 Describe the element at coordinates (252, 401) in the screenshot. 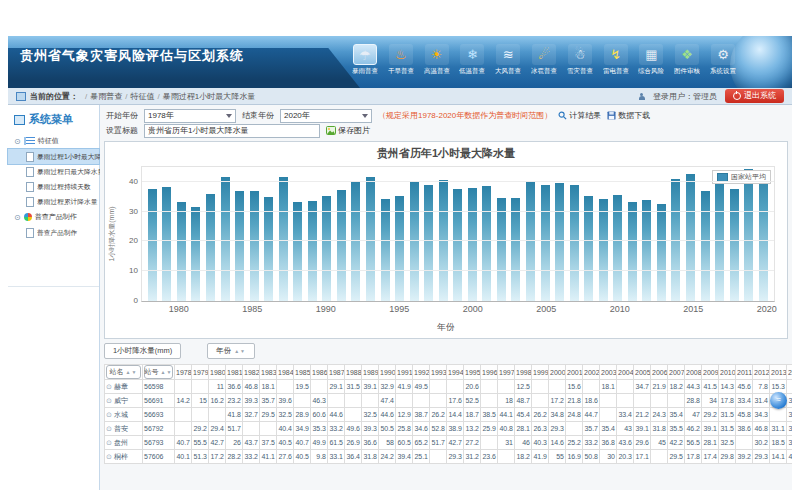

I see `value-cell: 39.3` at that location.